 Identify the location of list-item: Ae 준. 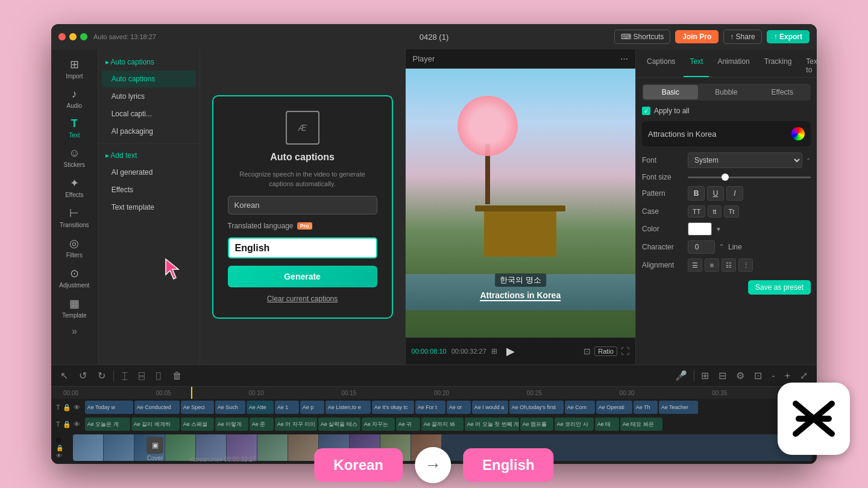
(262, 424).